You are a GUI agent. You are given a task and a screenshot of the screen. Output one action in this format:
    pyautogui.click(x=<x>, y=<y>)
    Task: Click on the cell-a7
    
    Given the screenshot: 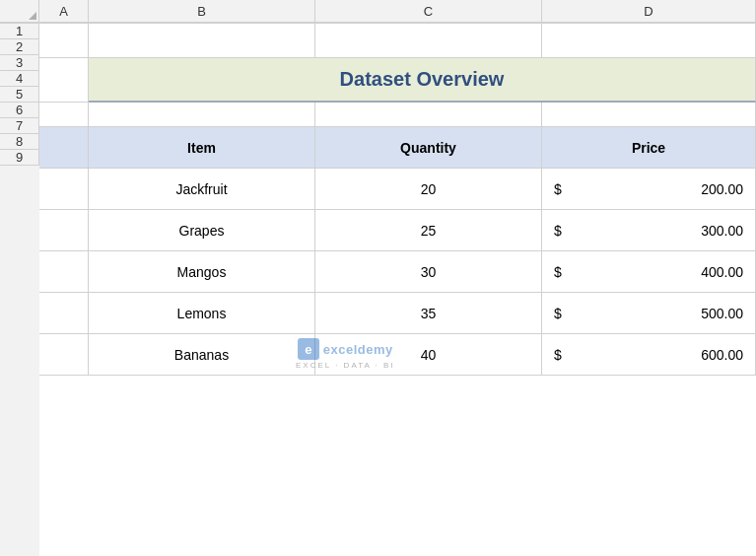 What is the action you would take?
    pyautogui.click(x=64, y=272)
    